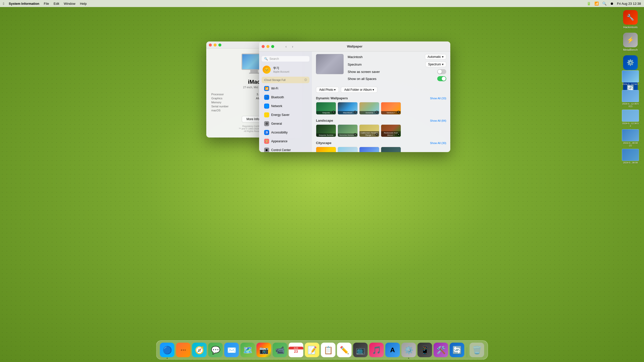 The height and width of the screenshot is (362, 644). What do you see at coordinates (210, 45) in the screenshot?
I see `close-button` at bounding box center [210, 45].